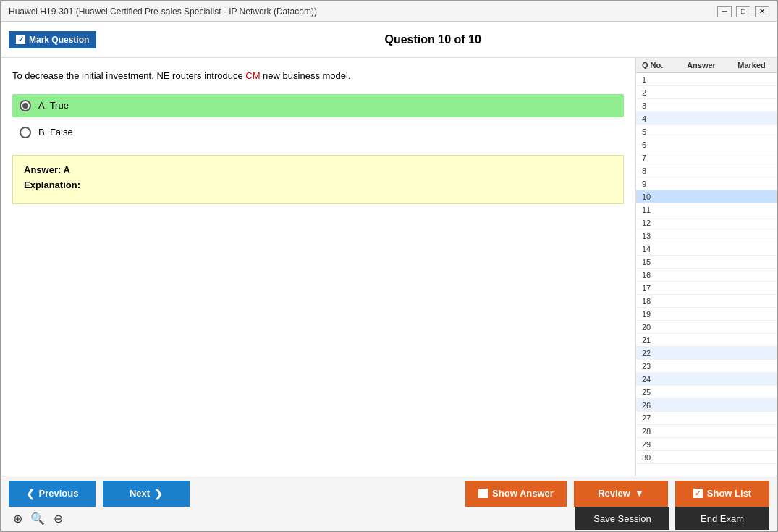  What do you see at coordinates (656, 457) in the screenshot?
I see `row-qno-30: 30` at bounding box center [656, 457].